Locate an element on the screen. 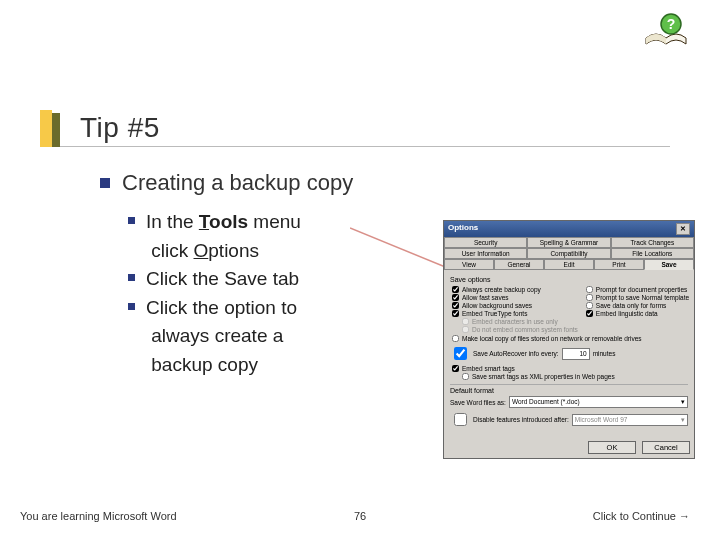 The width and height of the screenshot is (720, 540). ok-button: OK is located at coordinates (612, 448).